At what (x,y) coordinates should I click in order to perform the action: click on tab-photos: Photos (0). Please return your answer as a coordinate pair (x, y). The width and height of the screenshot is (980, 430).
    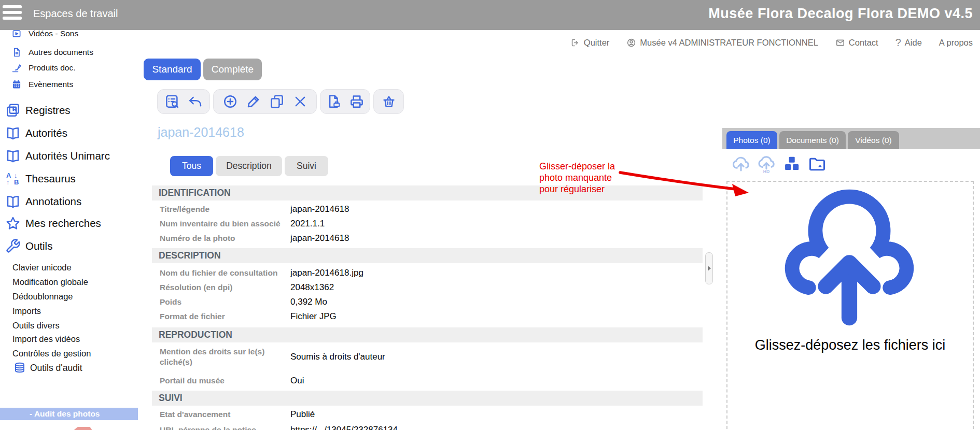
    Looking at the image, I should click on (752, 140).